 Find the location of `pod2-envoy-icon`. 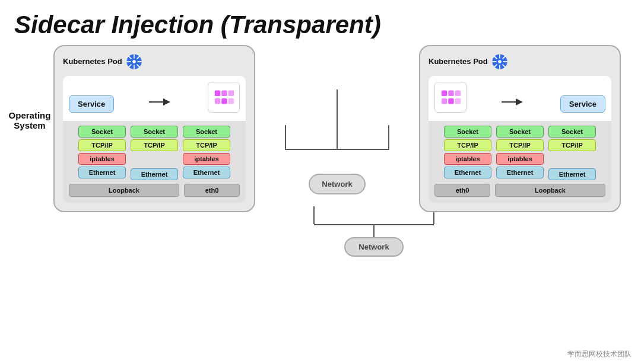

pod2-envoy-icon is located at coordinates (450, 97).